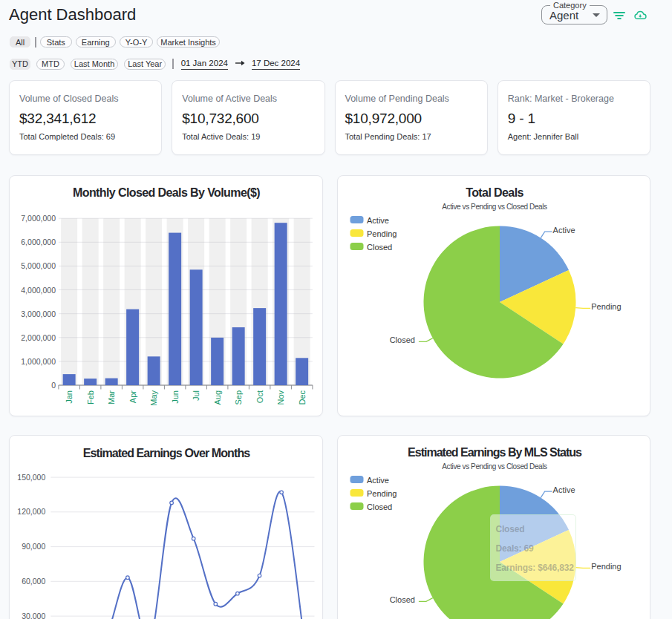 Image resolution: width=672 pixels, height=619 pixels. I want to click on svg-text: 7,000,000, so click(39, 218).